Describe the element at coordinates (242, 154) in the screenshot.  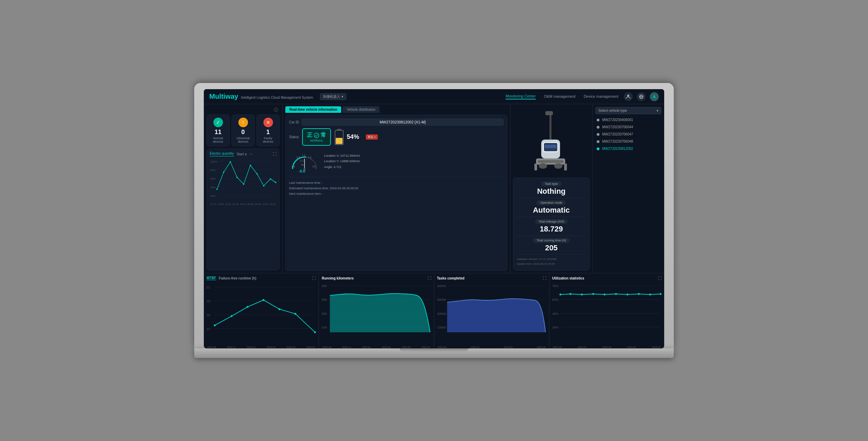
I see `start-tab: Start a` at that location.